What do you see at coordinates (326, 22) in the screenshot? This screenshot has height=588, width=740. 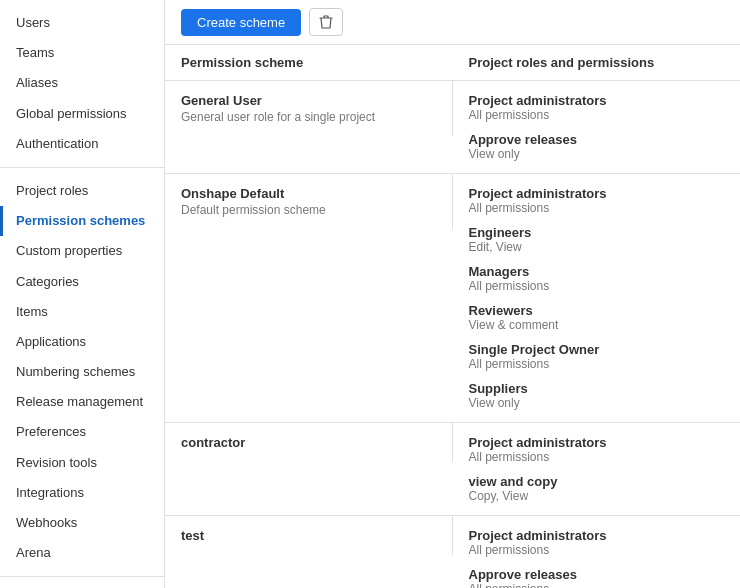 I see `delete-button` at bounding box center [326, 22].